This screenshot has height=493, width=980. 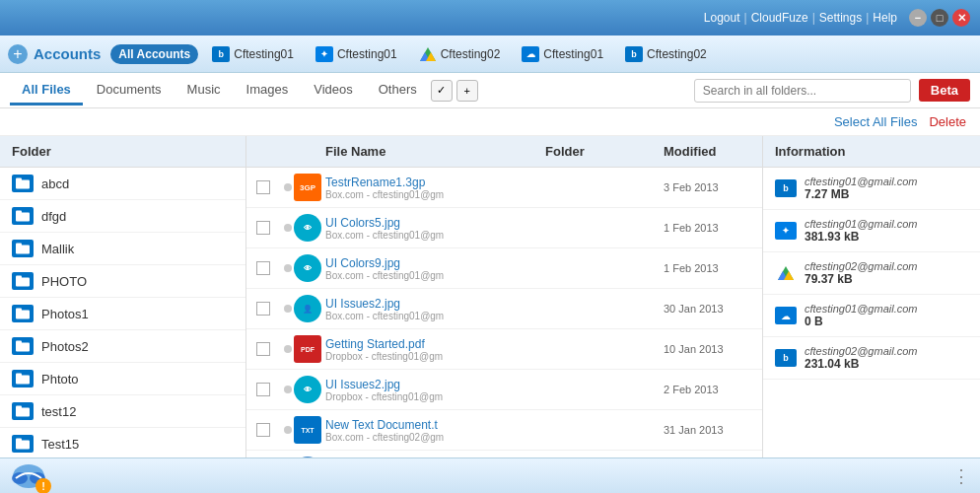 What do you see at coordinates (574, 54) in the screenshot?
I see `account-name-onedrive: Cftesting01` at bounding box center [574, 54].